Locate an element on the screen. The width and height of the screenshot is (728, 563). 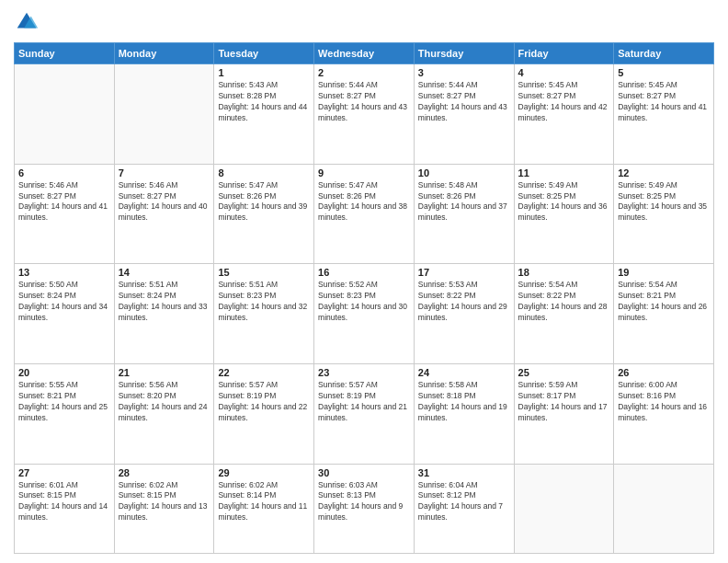
day-info: Sunrise: 5:51 AMSunset: 8:23 PMDaylight:… is located at coordinates (264, 302).